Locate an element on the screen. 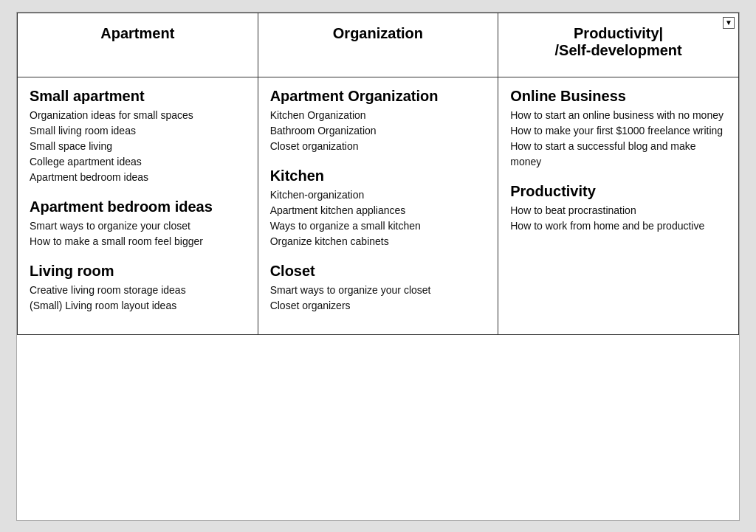 The height and width of the screenshot is (532, 756). list-item: (Small) Living room layout ideas is located at coordinates (137, 305).